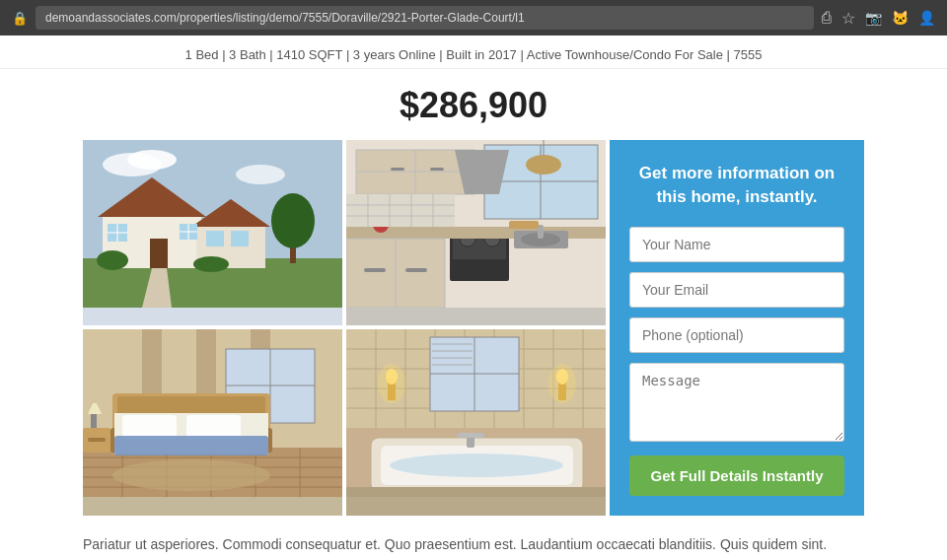 The height and width of the screenshot is (560, 947). What do you see at coordinates (20, 18) in the screenshot?
I see `lock-icon: 🔒` at bounding box center [20, 18].